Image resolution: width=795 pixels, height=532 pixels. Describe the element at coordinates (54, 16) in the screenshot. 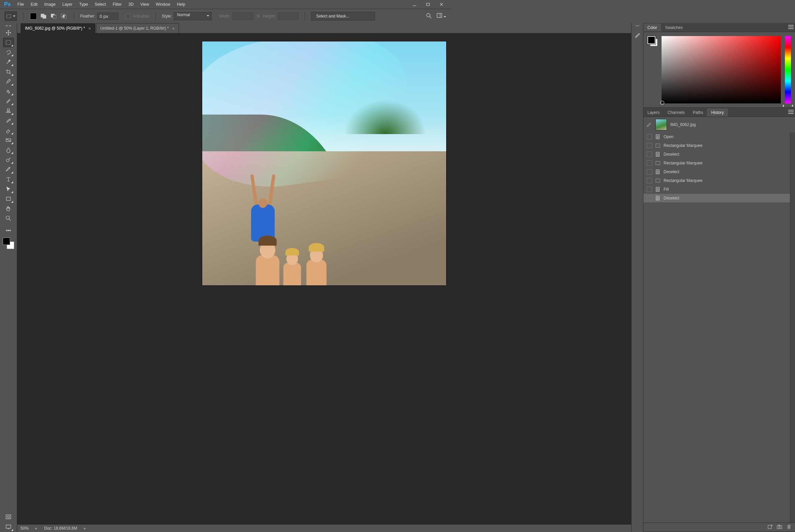

I see `selection-subtract-icon` at that location.